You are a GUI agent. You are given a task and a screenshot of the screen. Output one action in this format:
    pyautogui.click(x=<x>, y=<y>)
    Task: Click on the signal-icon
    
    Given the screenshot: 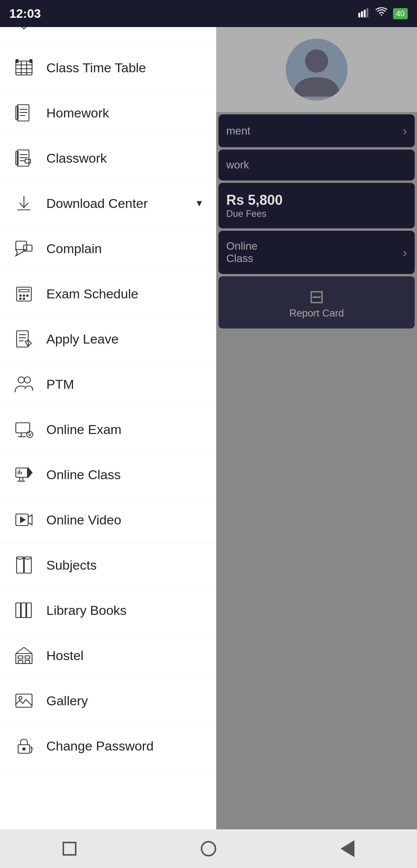 What is the action you would take?
    pyautogui.click(x=364, y=14)
    